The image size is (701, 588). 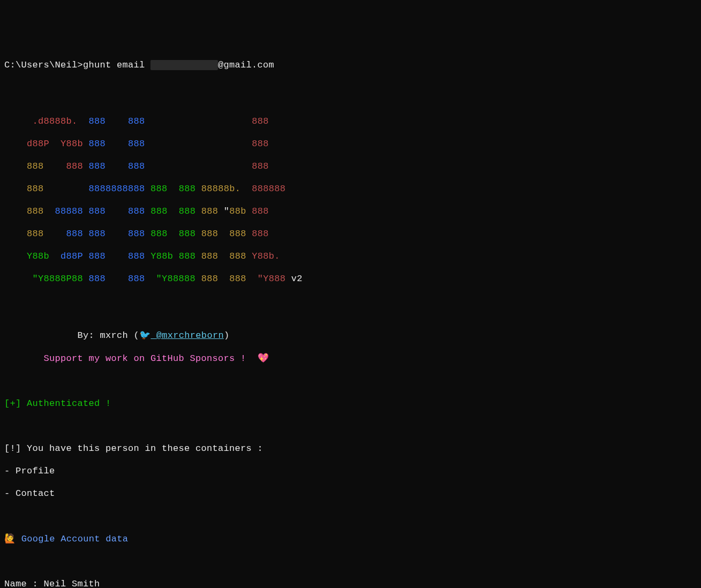 What do you see at coordinates (72, 539) in the screenshot?
I see `section-title: Google Account data` at bounding box center [72, 539].